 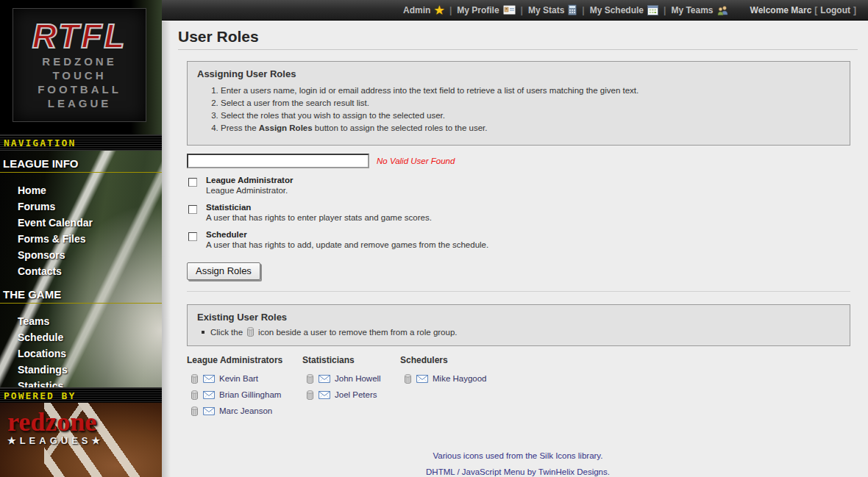 I want to click on step4-bold: Assign Roles, so click(x=285, y=128).